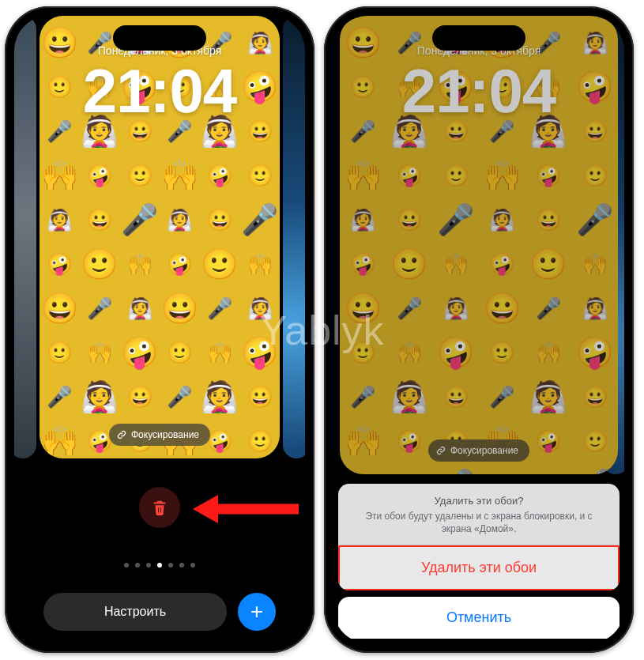 Image resolution: width=644 pixels, height=660 pixels. Describe the element at coordinates (294, 237) in the screenshot. I see `wallpaper-peek-right` at that location.